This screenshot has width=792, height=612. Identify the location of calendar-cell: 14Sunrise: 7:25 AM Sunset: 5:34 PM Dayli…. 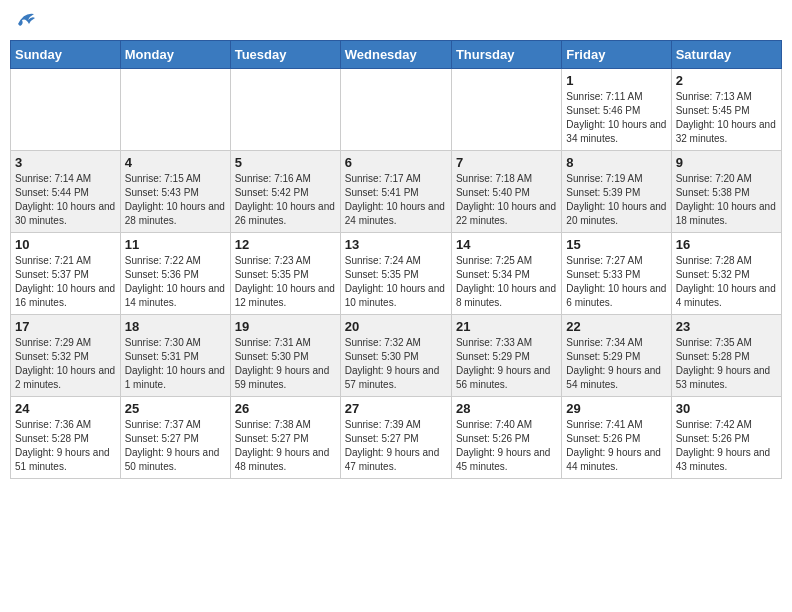
(506, 274).